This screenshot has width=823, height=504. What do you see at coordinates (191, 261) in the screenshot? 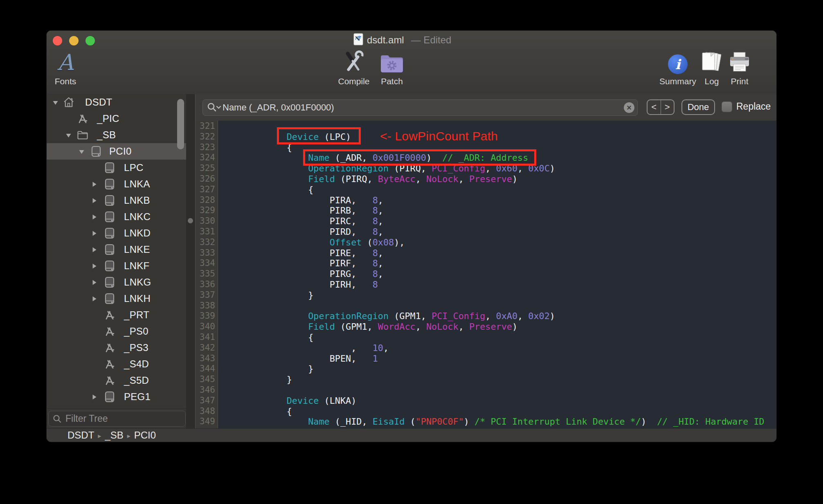
I see `pane-splitter` at bounding box center [191, 261].